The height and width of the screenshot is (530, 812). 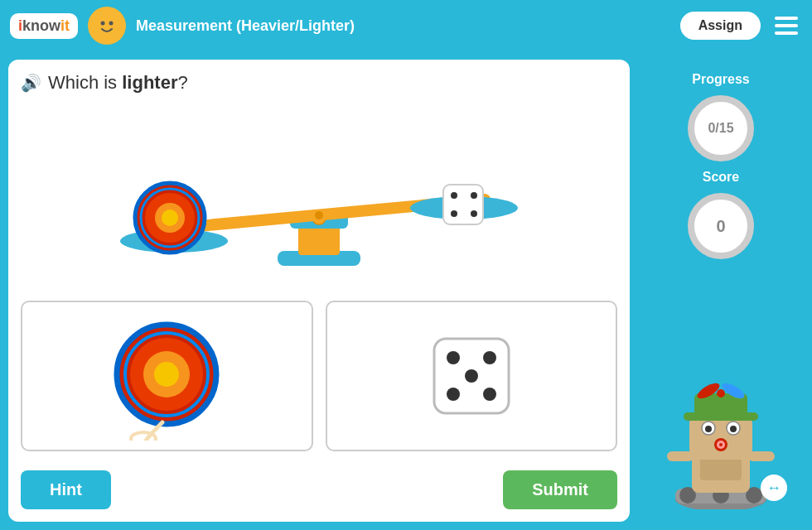 I want to click on progress-label: Progress, so click(x=721, y=80).